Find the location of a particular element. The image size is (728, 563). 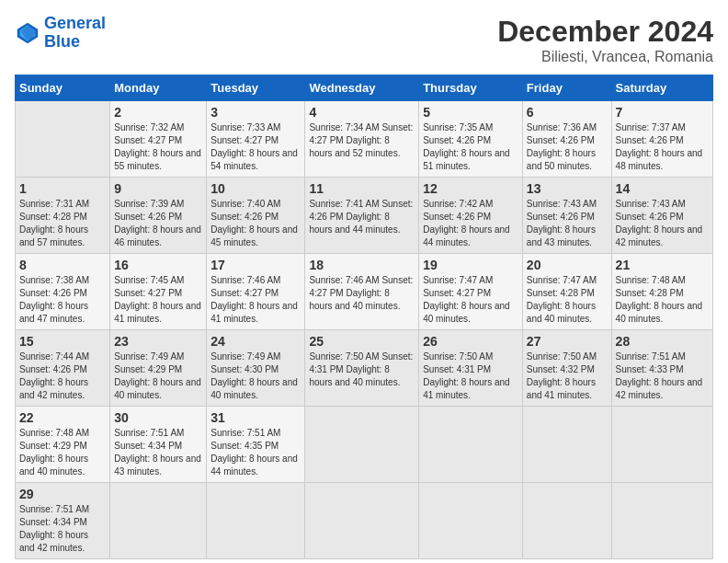

day-number: 9 is located at coordinates (158, 189).